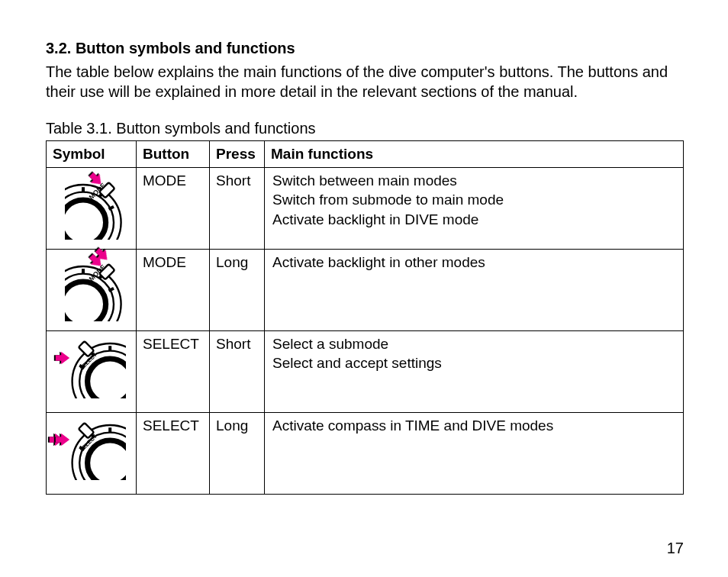 This screenshot has width=728, height=577. I want to click on main-functions: Activate backlight in other modes, so click(475, 290).